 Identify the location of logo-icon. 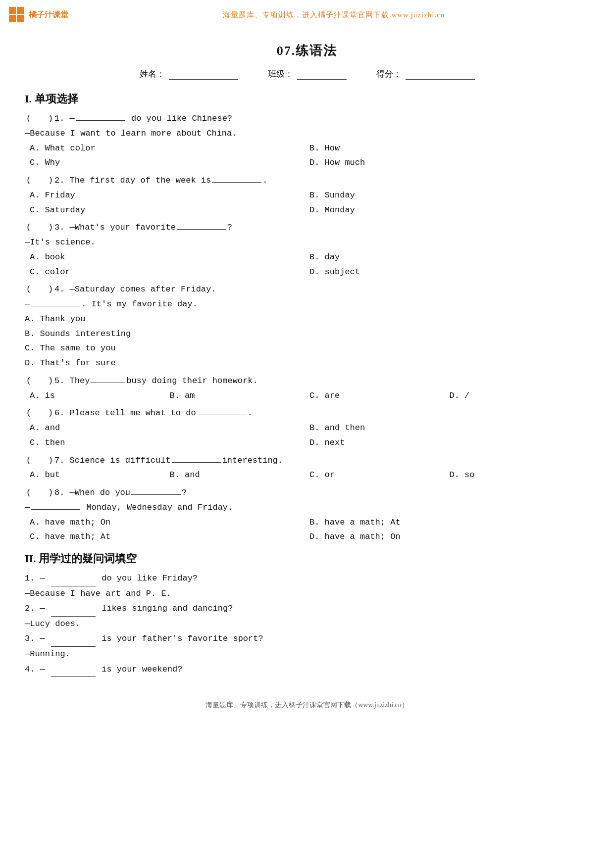
(17, 15).